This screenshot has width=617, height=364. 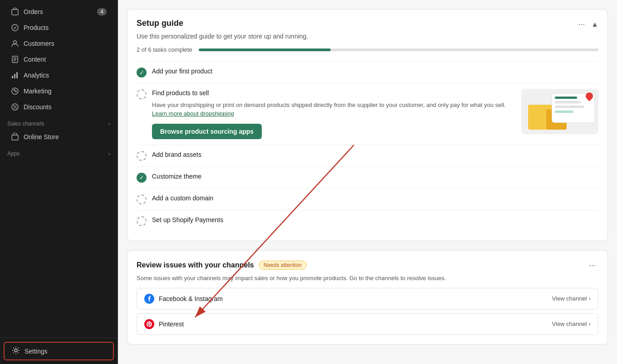 I want to click on task-expanded-text: Find products to sell Have your dropship…, so click(x=333, y=114).